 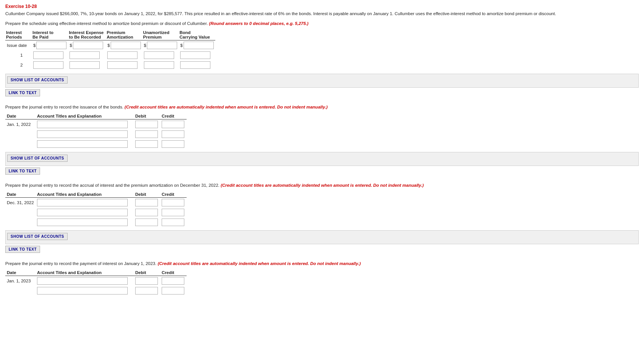 I want to click on journal-2-credit-note: (Credit account titles are automatically…, so click(x=322, y=185).